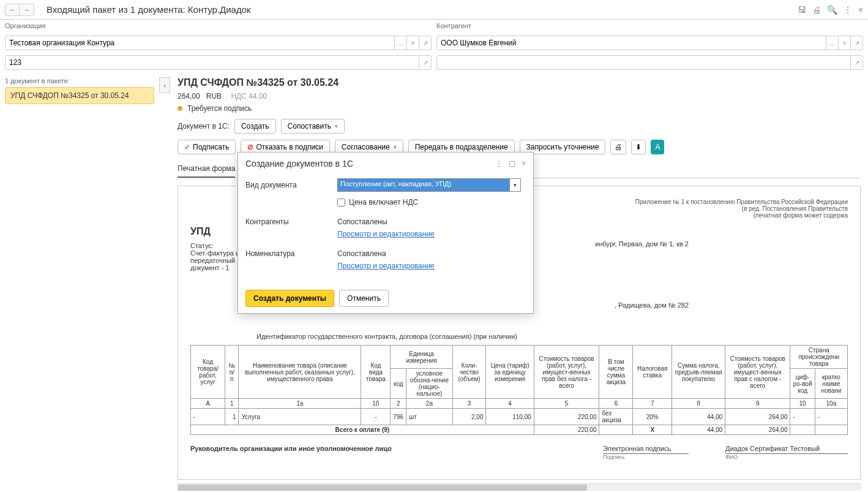  I want to click on address-fragment-1: инбург, Первая, дом № 1, кв 2, so click(642, 244).